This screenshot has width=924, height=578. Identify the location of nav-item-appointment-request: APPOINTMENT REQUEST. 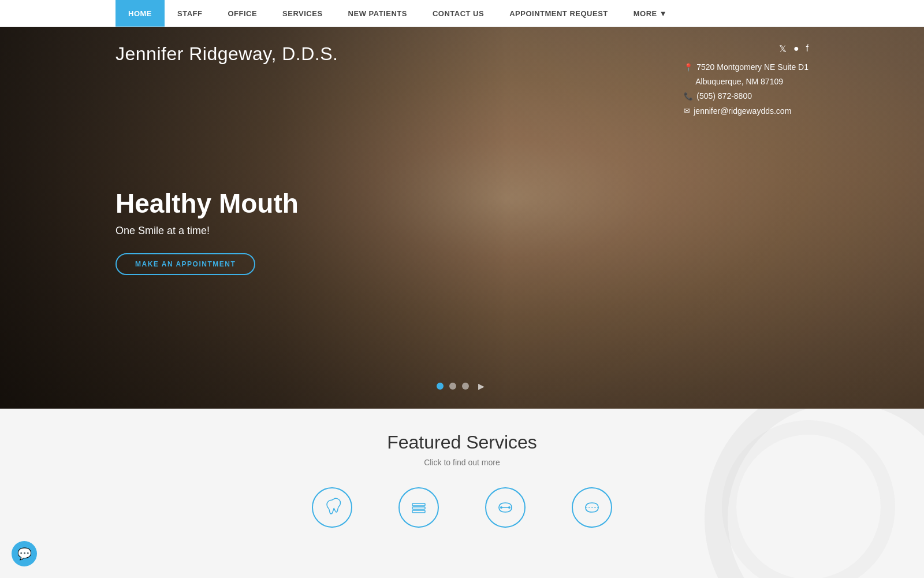
(559, 13).